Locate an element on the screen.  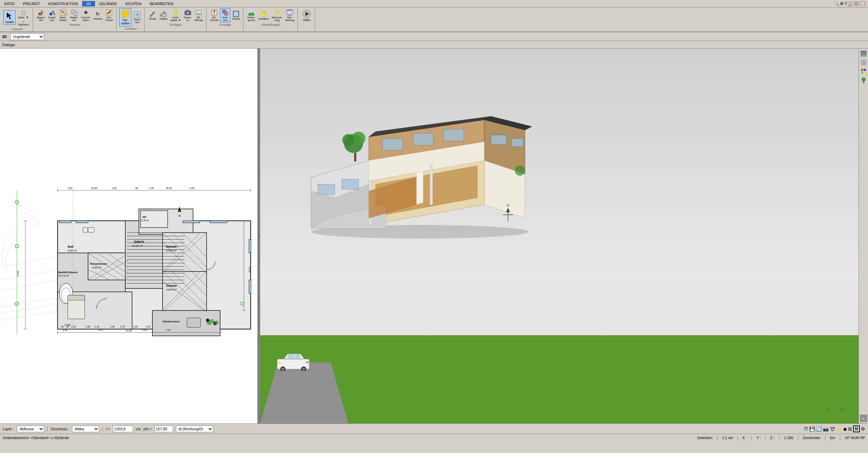
abgreifen-icon is located at coordinates (41, 13).